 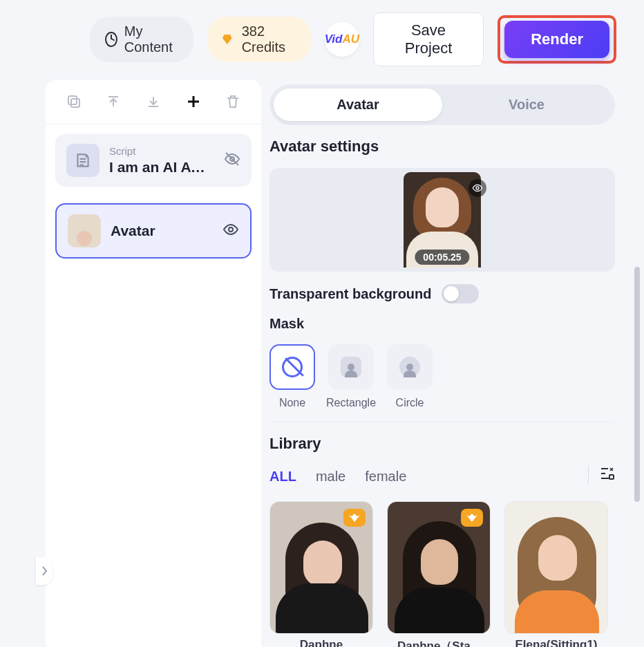 I want to click on preview-duration: 00:05.25, so click(x=442, y=257).